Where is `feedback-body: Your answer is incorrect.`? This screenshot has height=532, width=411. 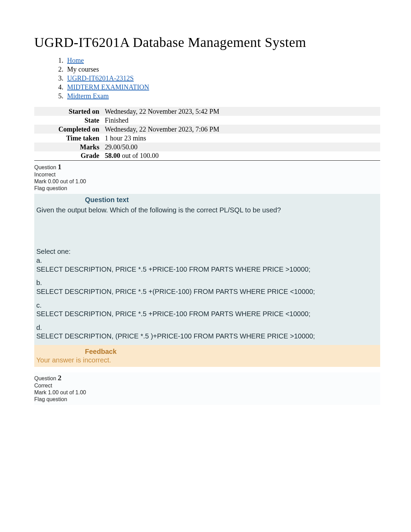 feedback-body: Your answer is incorrect. is located at coordinates (207, 362).